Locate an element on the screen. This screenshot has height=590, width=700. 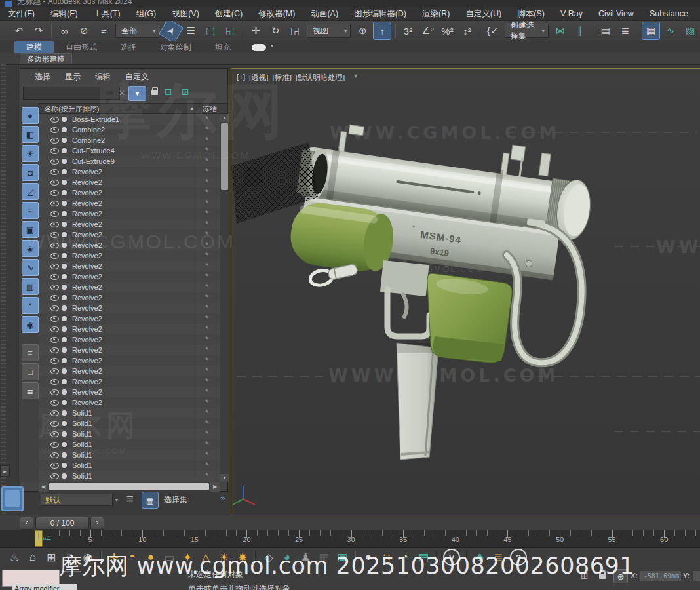
rotate-button: ↻ is located at coordinates (275, 31).